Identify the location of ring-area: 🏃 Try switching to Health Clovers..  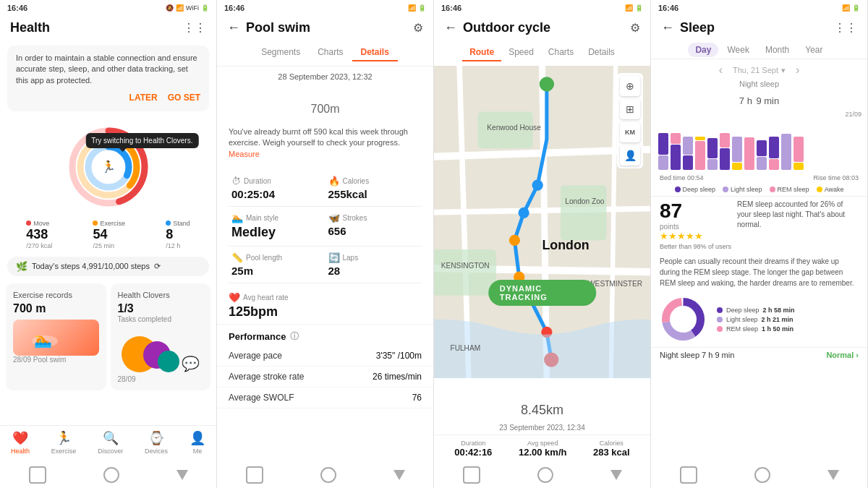
(109, 167).